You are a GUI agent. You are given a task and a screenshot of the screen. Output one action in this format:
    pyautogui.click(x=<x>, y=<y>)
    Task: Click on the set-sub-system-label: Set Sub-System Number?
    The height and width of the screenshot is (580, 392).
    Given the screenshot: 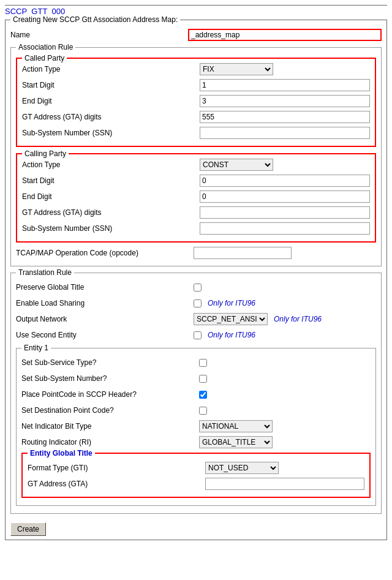 What is the action you would take?
    pyautogui.click(x=110, y=379)
    